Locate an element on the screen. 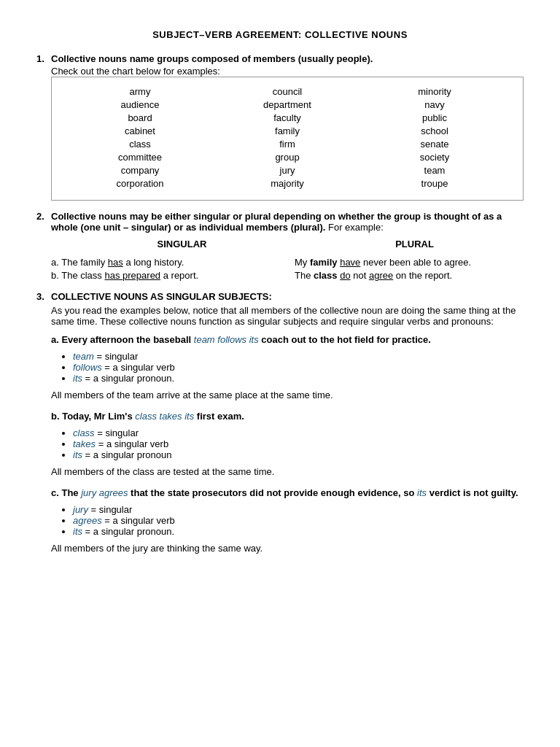 Image resolution: width=560 pixels, height=747 pixels. chart-word: corporation is located at coordinates (140, 184).